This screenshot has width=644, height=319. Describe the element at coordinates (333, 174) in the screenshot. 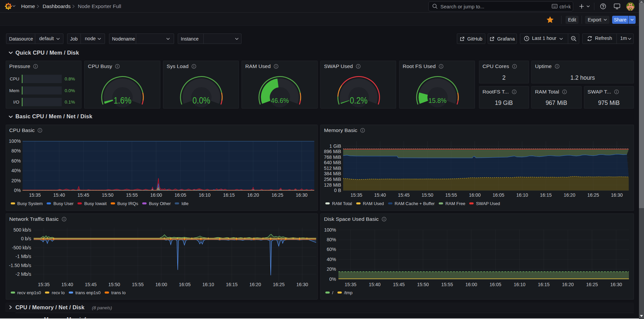

I see `svg-text: 384 MiB` at that location.